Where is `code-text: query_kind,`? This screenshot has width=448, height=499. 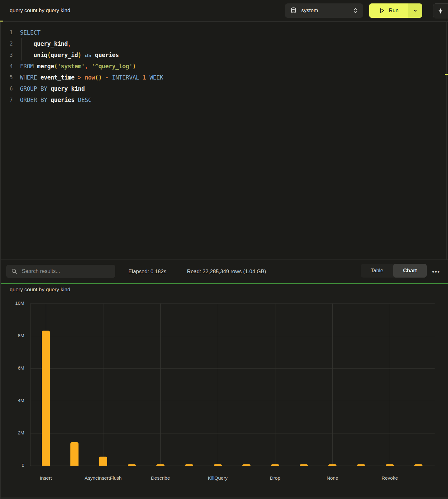 code-text: query_kind, is located at coordinates (45, 44).